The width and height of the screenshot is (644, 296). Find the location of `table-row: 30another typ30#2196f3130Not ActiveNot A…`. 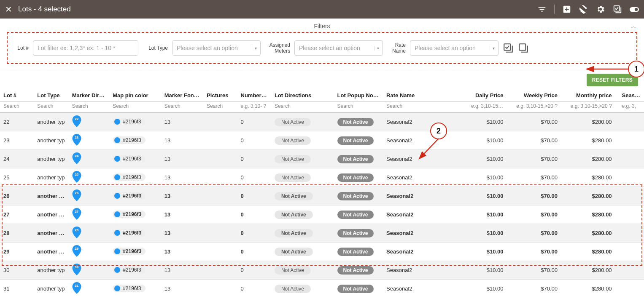

table-row: 30another typ30#2196f3130Not ActiveNot A… is located at coordinates (322, 270).